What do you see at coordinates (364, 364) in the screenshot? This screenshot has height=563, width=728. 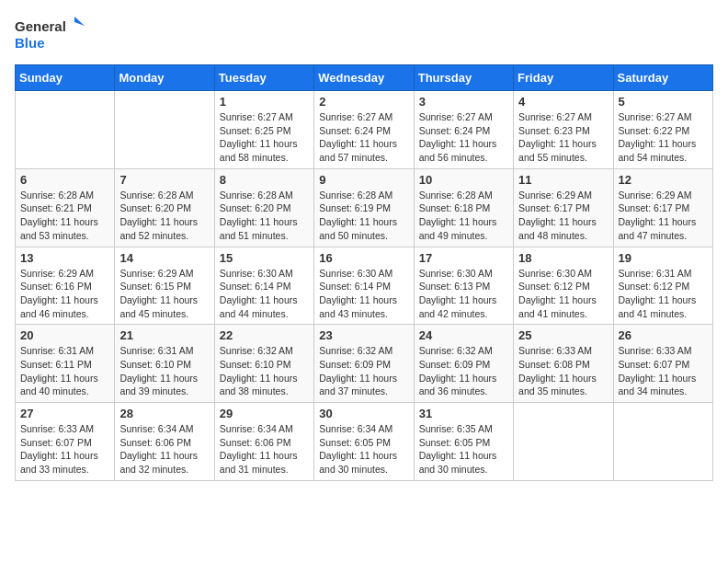 I see `calendar-day-cell: 23Sunrise: 6:32 AM Sunset: 6:09 PM Dayli…` at bounding box center [364, 364].